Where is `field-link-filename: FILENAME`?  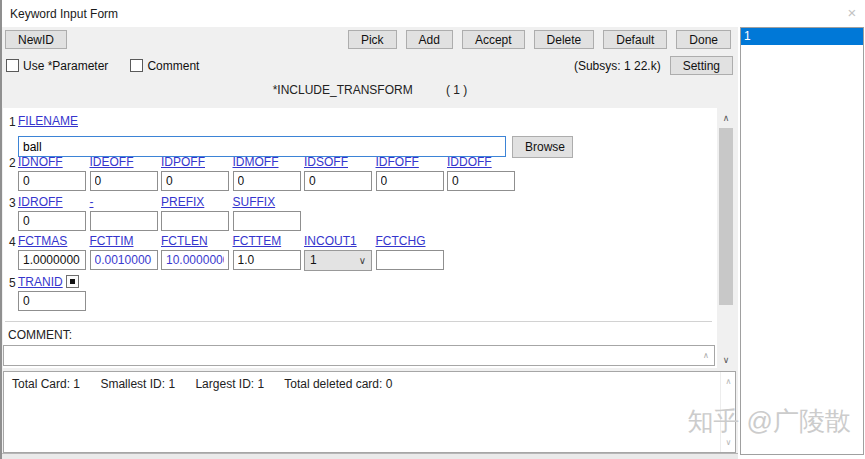 field-link-filename: FILENAME is located at coordinates (48, 122).